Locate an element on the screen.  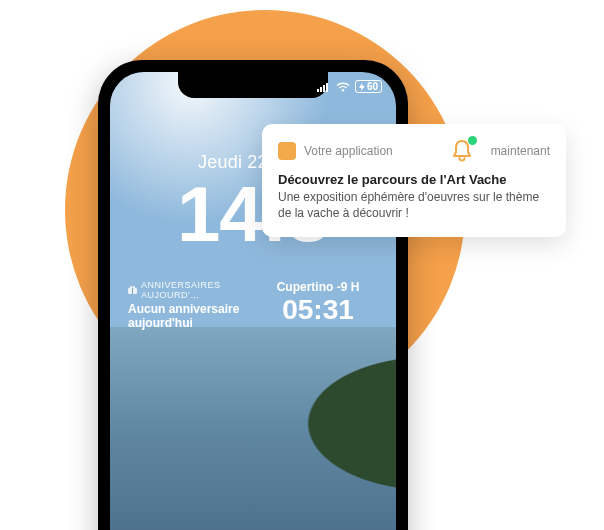
signal-icon is located at coordinates (324, 87).